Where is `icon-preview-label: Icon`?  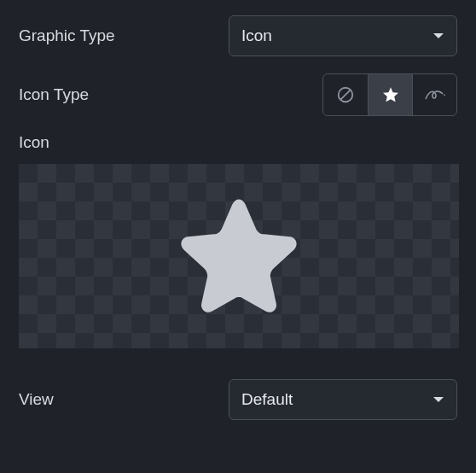 icon-preview-label: Icon is located at coordinates (238, 143).